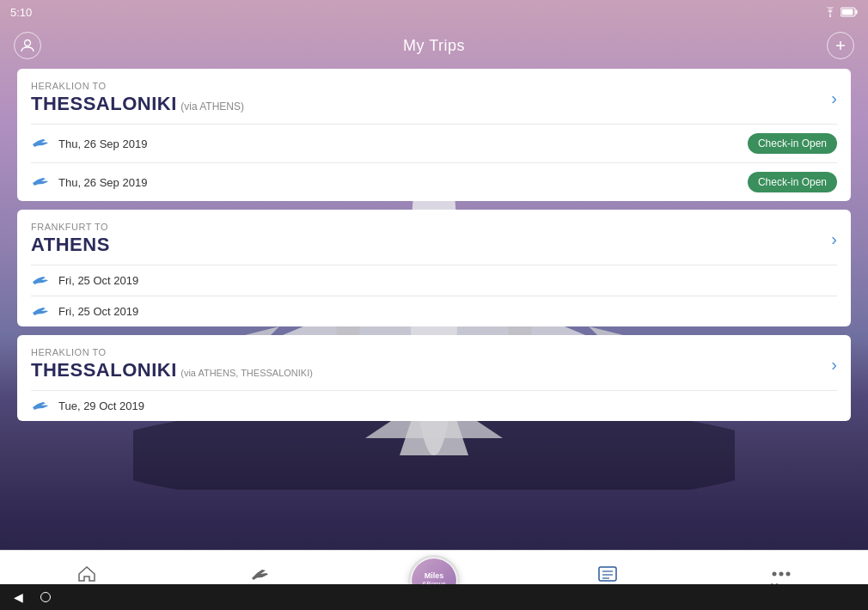 This screenshot has width=868, height=610. I want to click on trip-header-2: FRANKFURT to ATHENS ›, so click(434, 237).